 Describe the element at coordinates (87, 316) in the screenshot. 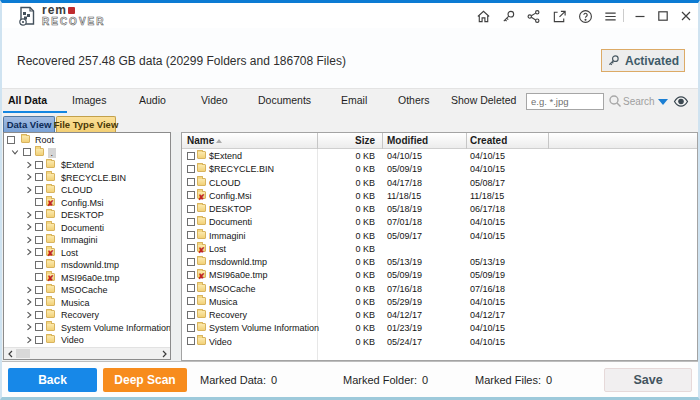

I see `tree-item-recovery: Recovery` at that location.